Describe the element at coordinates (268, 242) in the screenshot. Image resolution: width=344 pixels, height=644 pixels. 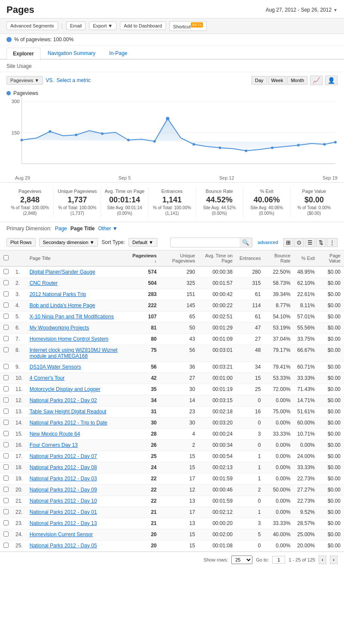
I see `advanced-link: advanced` at that location.